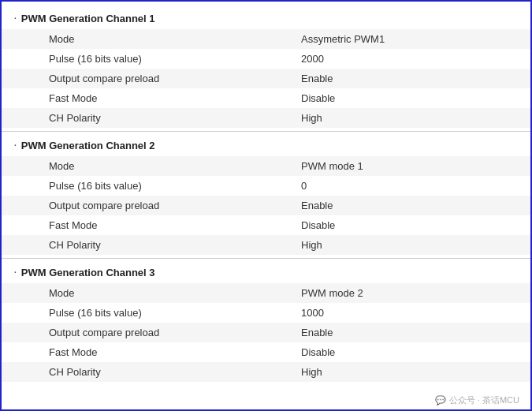  Describe the element at coordinates (266, 352) in the screenshot. I see `property-row-c3-p4: Fast ModeDisable` at that location.